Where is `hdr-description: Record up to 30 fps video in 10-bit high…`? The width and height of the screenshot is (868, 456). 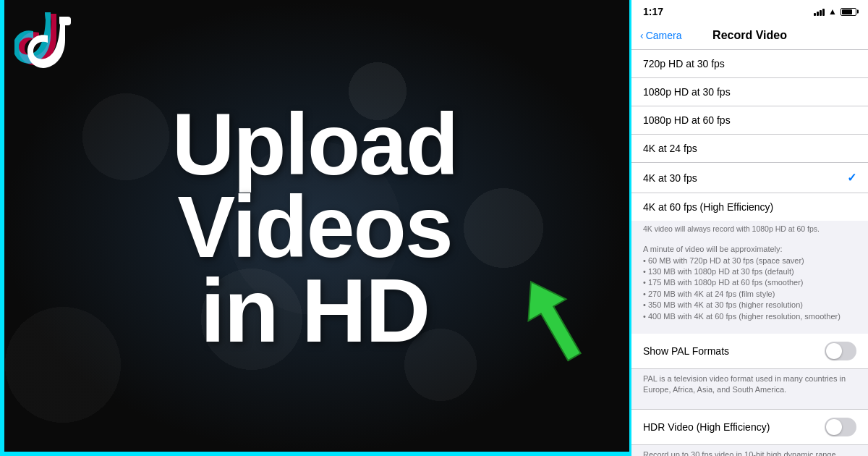 hdr-description: Record up to 30 fps video in 10-bit high… is located at coordinates (749, 450).